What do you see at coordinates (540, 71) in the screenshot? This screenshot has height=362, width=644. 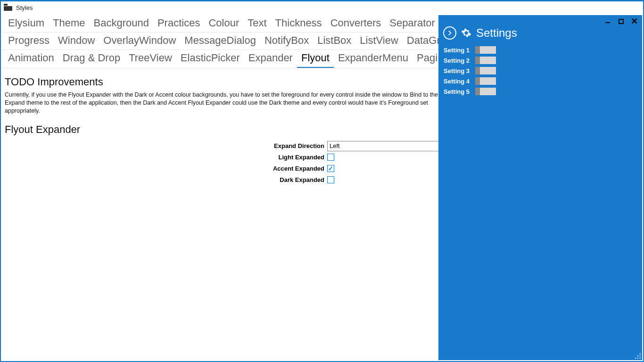 I see `settings-list: Setting 1Setting 2Setting 3Setting 4Sett…` at bounding box center [540, 71].